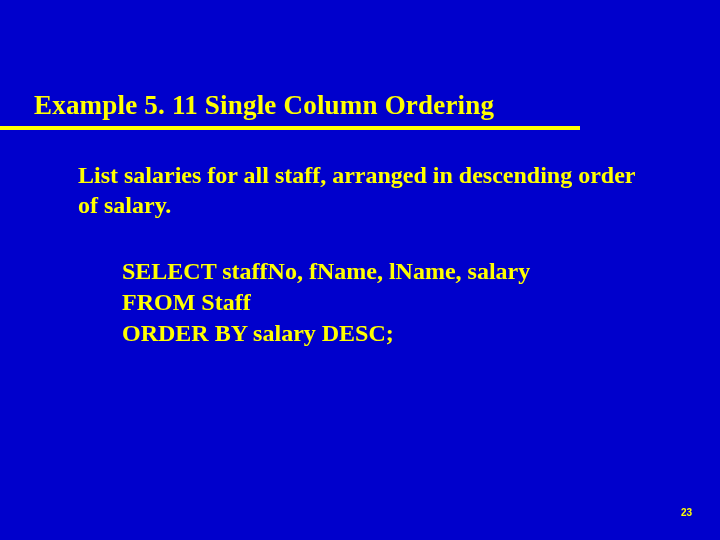 The image size is (720, 540). What do you see at coordinates (392, 302) in the screenshot?
I see `sql-line-from: FROM Staff` at bounding box center [392, 302].